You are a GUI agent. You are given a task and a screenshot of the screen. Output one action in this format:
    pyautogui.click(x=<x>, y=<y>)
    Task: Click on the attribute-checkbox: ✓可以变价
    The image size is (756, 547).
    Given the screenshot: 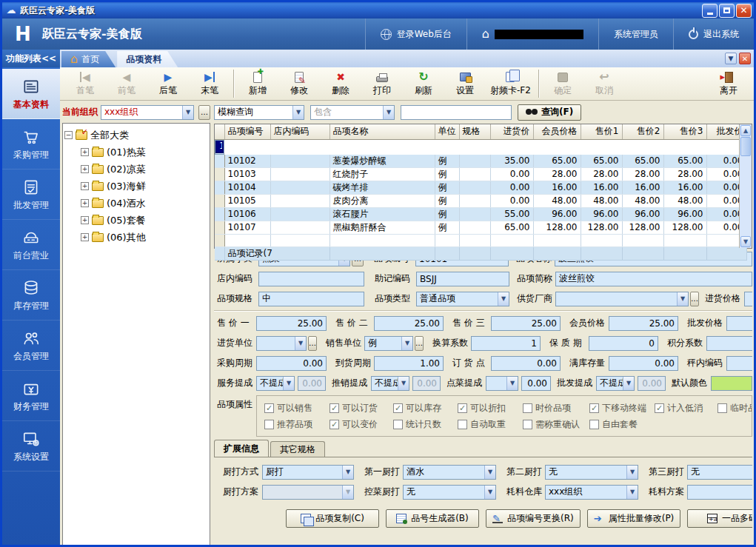 What is the action you would take?
    pyautogui.click(x=361, y=425)
    